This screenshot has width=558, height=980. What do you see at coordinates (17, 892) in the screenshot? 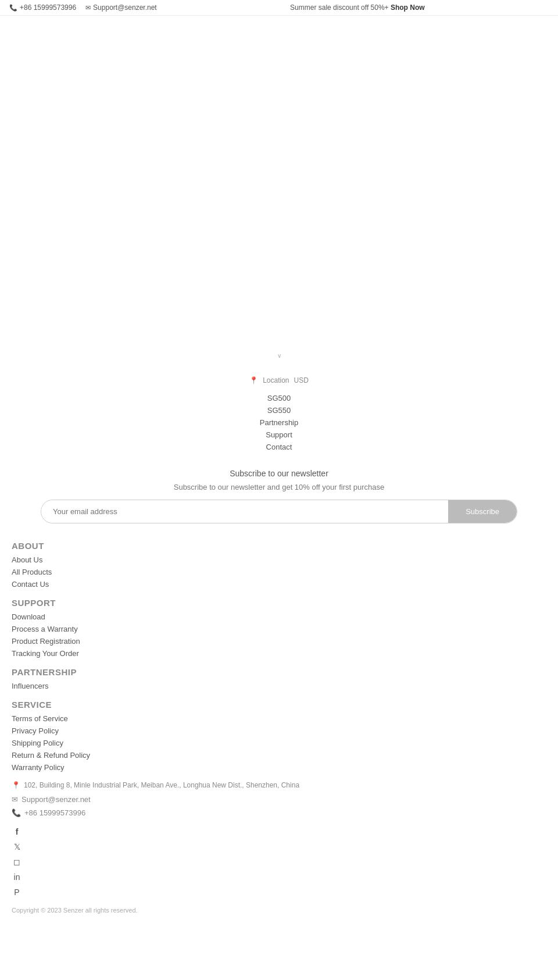
I see `pinterest-icon: P` at bounding box center [17, 892].